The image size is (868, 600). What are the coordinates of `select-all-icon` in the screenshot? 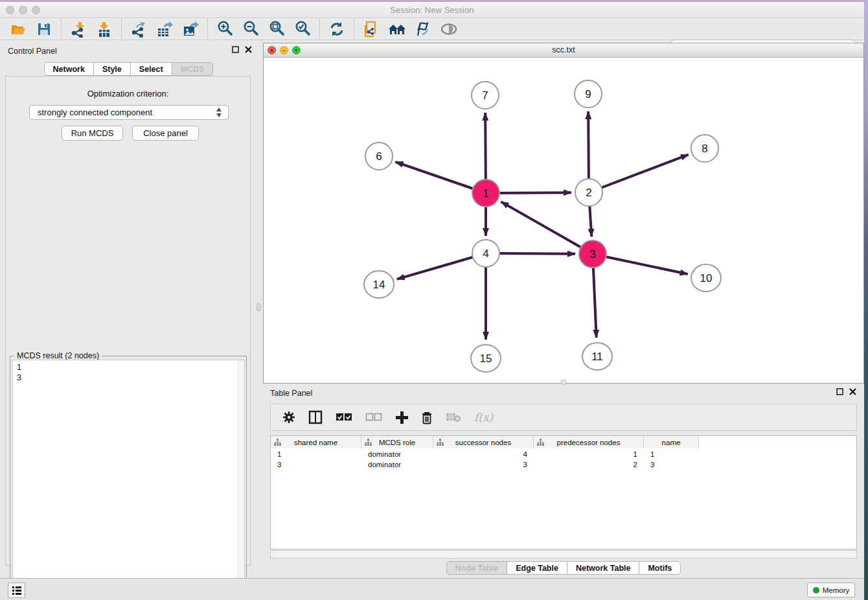 It's located at (344, 417).